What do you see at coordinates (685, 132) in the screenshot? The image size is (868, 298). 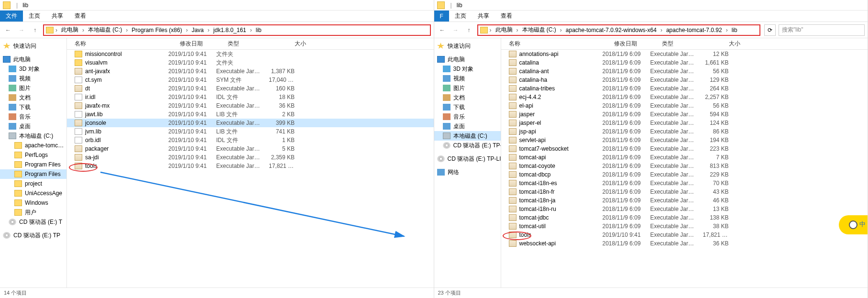 I see `file-row: jsp-api2018/11/9 6:09Executable Jar File…` at bounding box center [685, 132].